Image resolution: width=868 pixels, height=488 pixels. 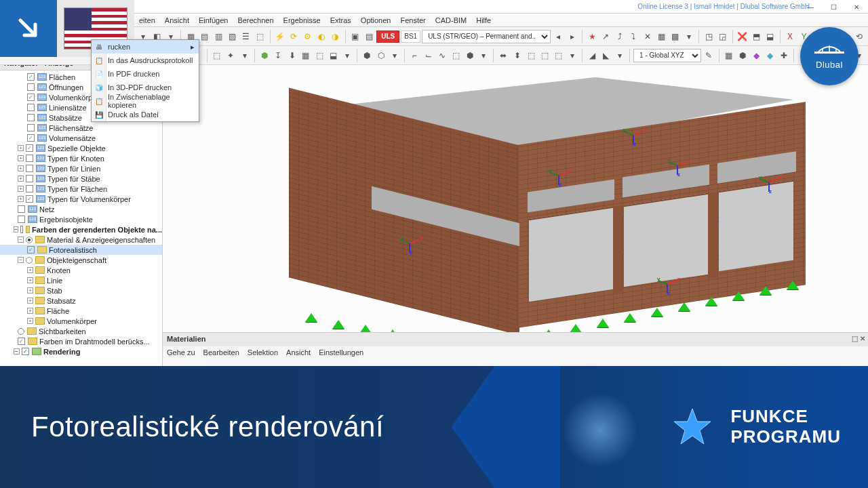 I want to click on toolbar-btn: ▩, so click(x=675, y=37).